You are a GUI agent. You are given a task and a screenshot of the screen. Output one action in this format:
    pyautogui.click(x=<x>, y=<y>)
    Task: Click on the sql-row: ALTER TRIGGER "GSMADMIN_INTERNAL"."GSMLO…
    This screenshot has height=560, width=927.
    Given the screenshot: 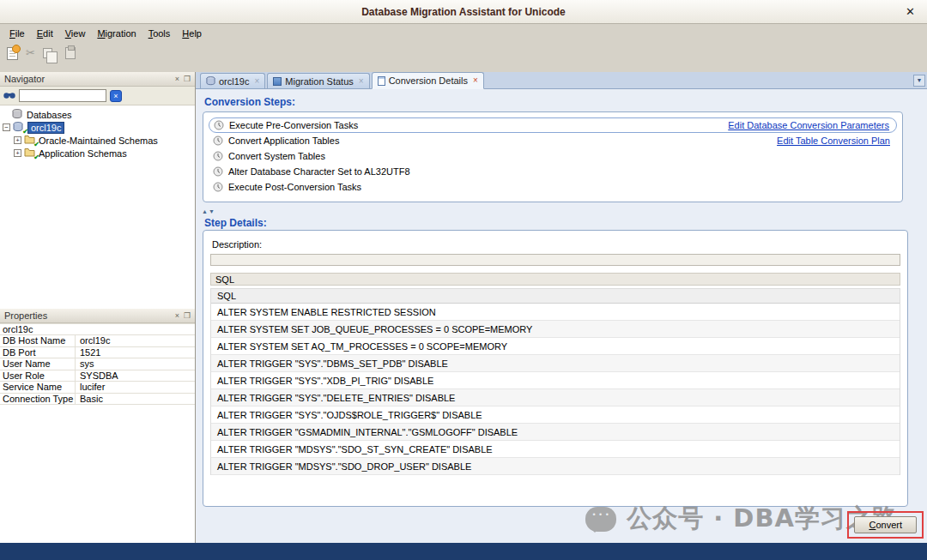 What is the action you would take?
    pyautogui.click(x=555, y=432)
    